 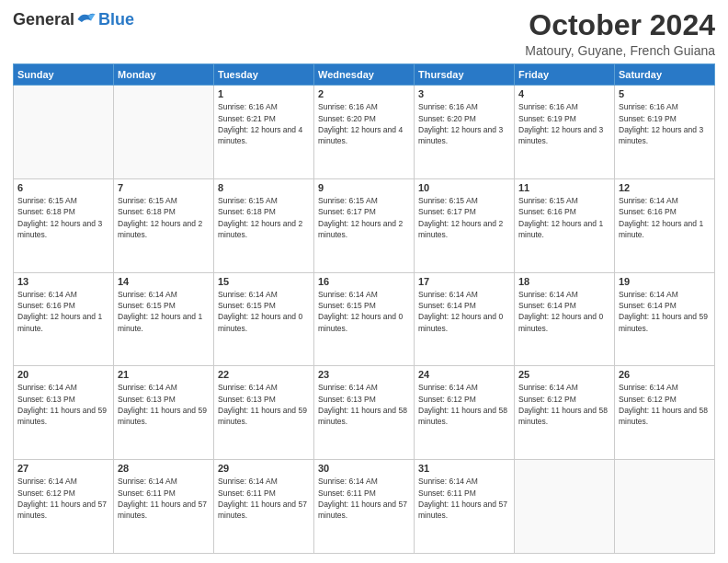 What do you see at coordinates (364, 33) in the screenshot?
I see `header: General Blue October 2024 Matoury, Guyan…` at bounding box center [364, 33].